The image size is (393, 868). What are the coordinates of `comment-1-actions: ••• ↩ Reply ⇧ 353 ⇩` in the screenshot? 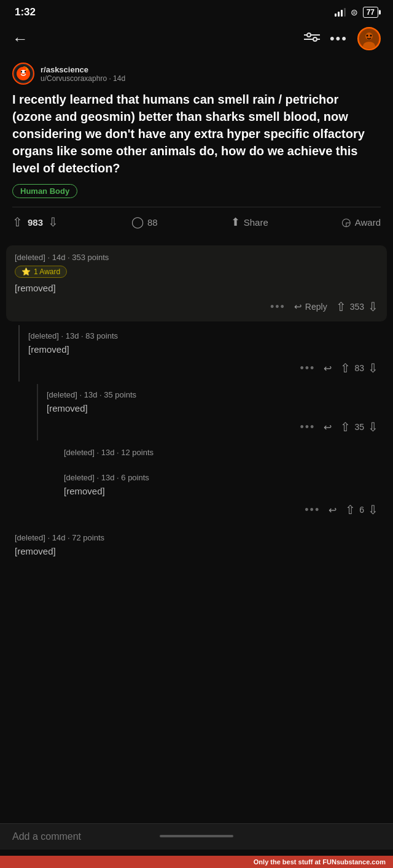 It's located at (196, 307).